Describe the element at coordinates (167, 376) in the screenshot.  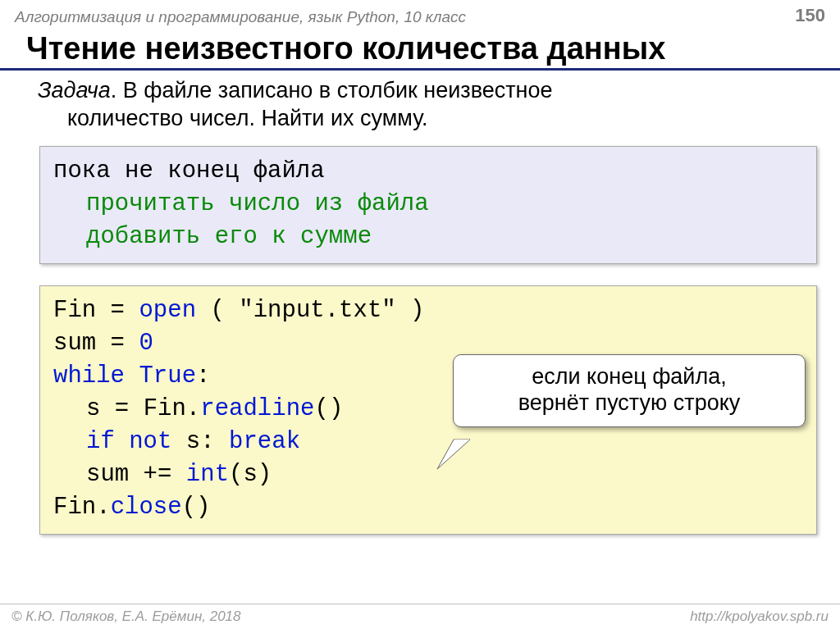
I see `tok: True` at that location.